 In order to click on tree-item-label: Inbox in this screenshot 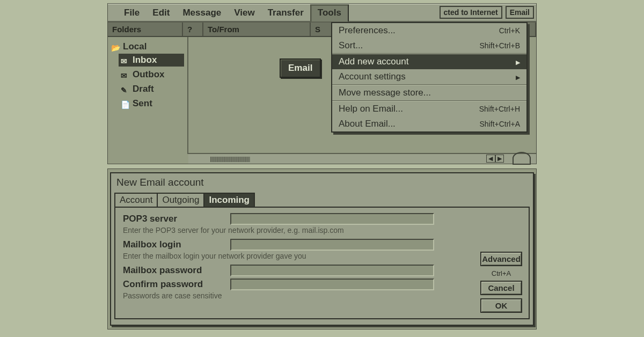, I will do `click(145, 60)`.